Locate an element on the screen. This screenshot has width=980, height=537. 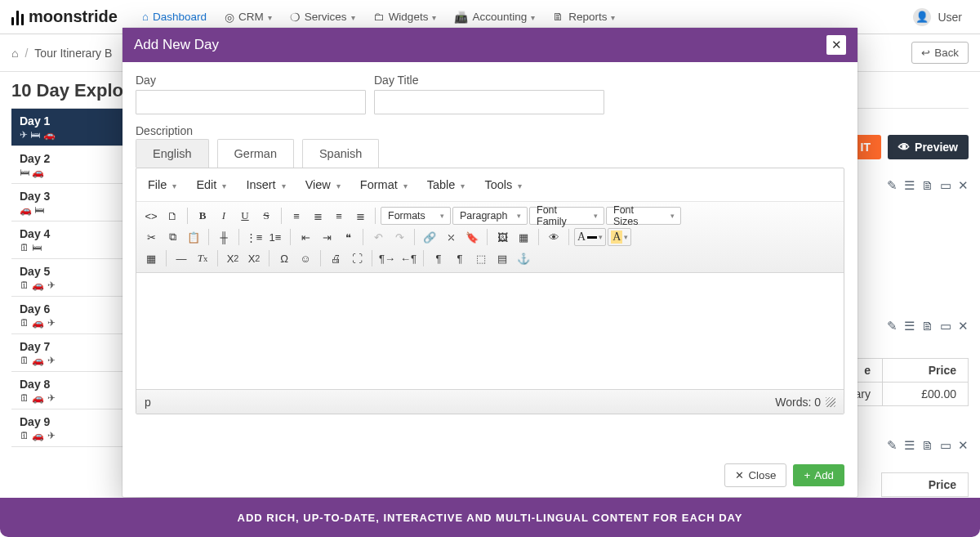
print-icon: 🖨 is located at coordinates (336, 258).